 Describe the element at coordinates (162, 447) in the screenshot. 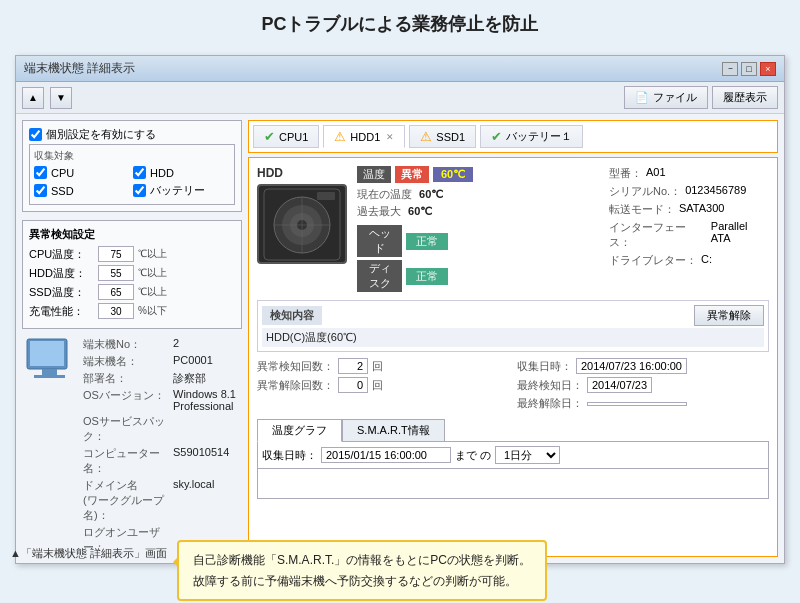

I see `device-info-table: 端末機No： 2 端末機名： PC0001 部署名： 診察部 OSバージョン： …` at that location.